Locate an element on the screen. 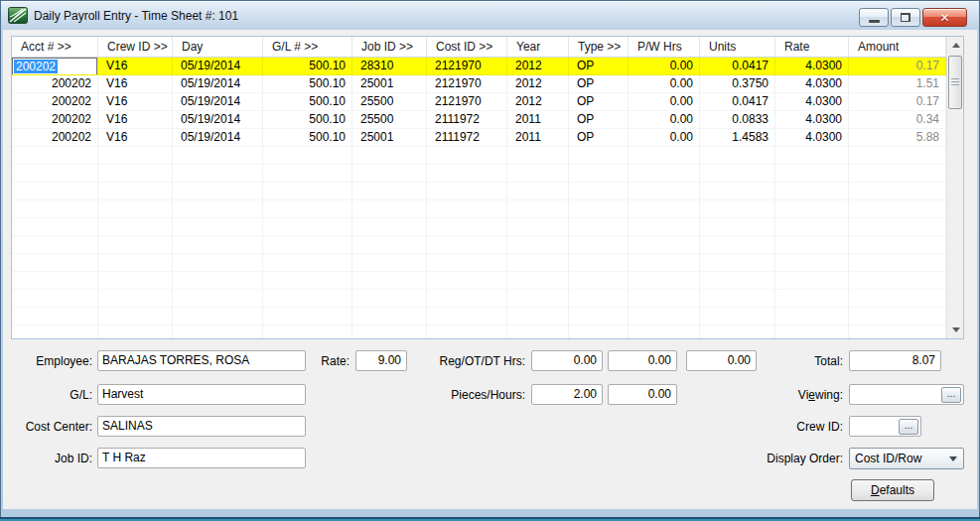  grid-vertical-scrollbar is located at coordinates (955, 188).